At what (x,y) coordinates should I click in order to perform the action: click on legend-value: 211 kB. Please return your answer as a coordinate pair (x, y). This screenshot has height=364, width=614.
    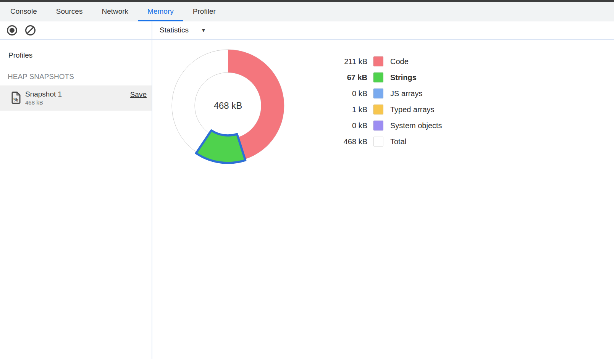
    Looking at the image, I should click on (347, 62).